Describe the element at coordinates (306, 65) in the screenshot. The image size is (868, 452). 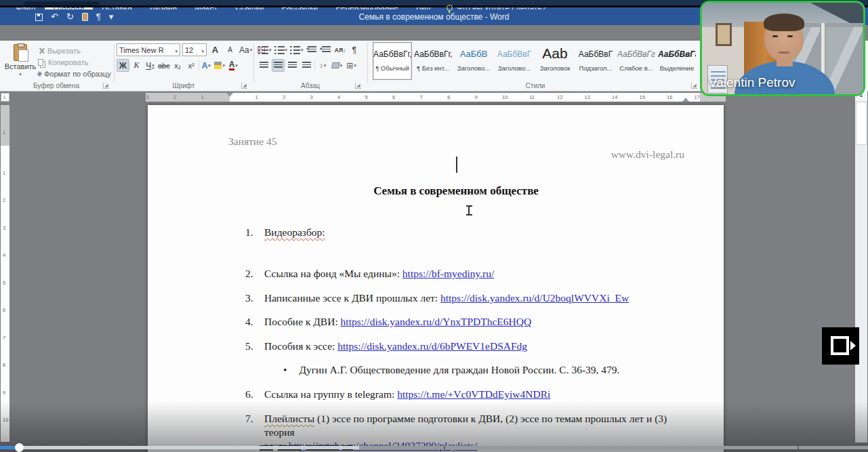
I see `justify-icon` at that location.